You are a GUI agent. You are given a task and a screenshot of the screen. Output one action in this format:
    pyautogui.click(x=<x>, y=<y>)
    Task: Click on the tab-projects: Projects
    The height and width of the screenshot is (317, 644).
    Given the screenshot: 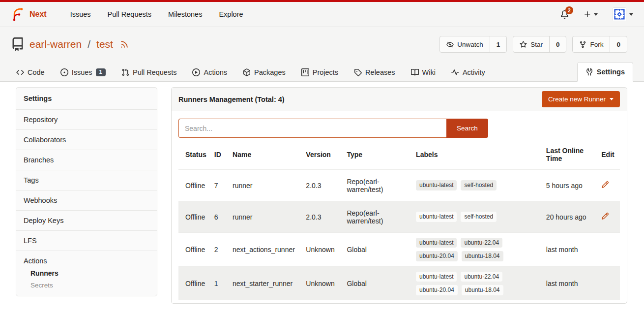 What is the action you would take?
    pyautogui.click(x=320, y=72)
    